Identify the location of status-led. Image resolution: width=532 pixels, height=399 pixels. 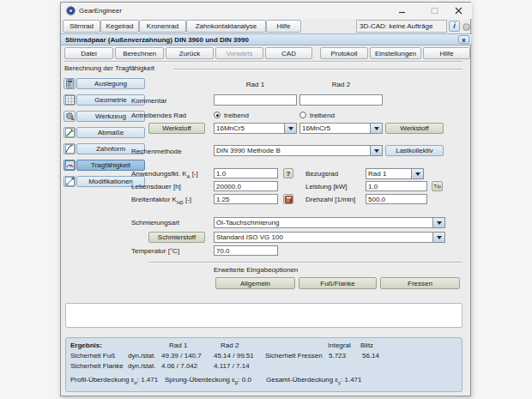
(467, 27).